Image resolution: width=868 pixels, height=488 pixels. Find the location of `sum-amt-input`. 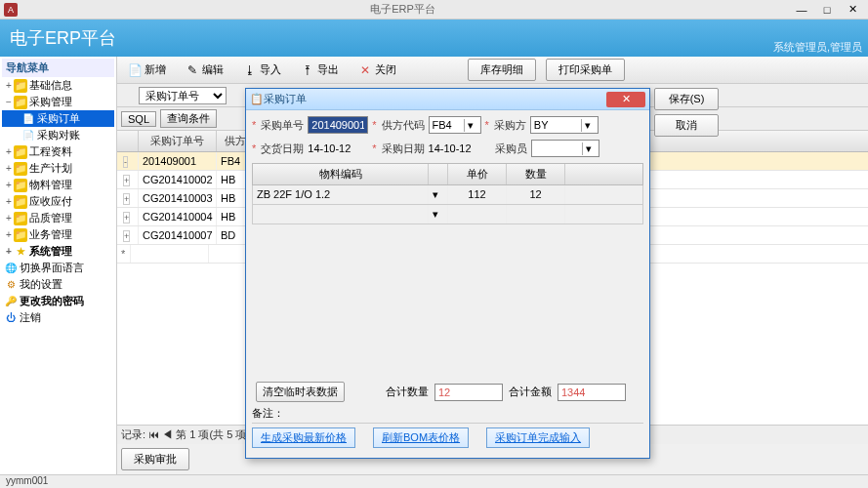

sum-amt-input is located at coordinates (592, 392).